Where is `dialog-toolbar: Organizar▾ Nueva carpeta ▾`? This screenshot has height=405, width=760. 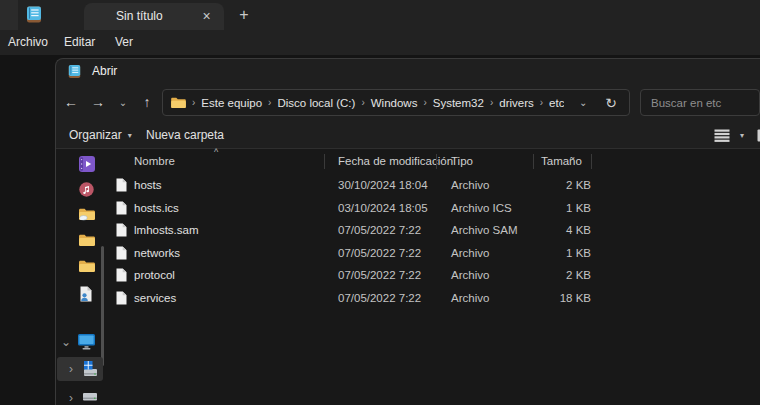
dialog-toolbar: Organizar▾ Nueva carpeta ▾ is located at coordinates (408, 136).